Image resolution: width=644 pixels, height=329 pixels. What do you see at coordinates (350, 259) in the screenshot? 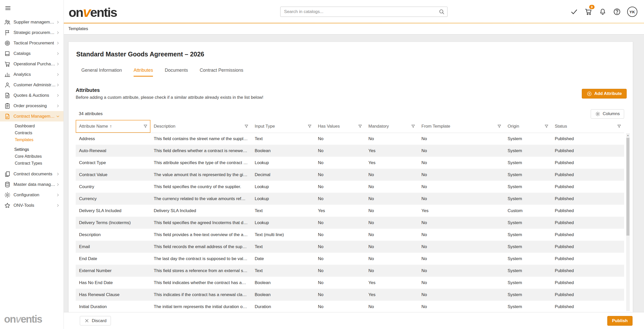
I see `table-row: End DateThe last day the contract is sup…` at bounding box center [350, 259].